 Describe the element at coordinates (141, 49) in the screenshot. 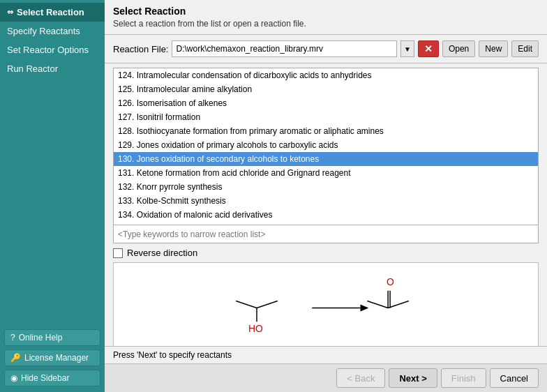

I see `reaction-file-label: Reaction File:` at that location.